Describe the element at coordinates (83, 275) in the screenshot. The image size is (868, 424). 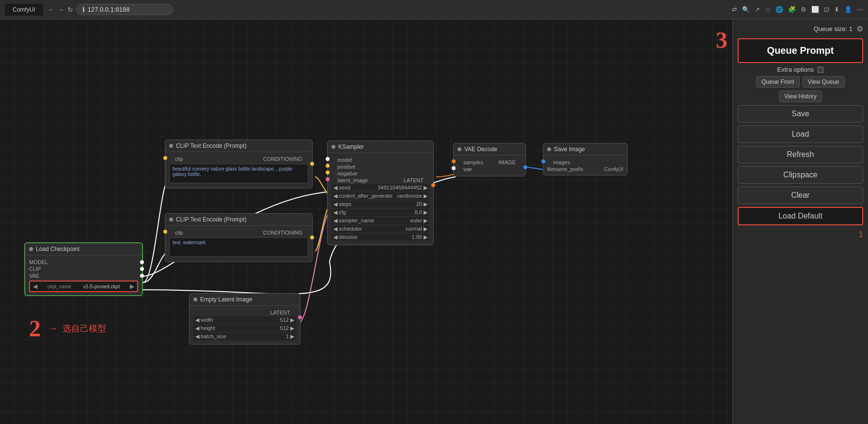
I see `node-body-load-checkpoint: MODEL CLIP VAE ◀ ckpt_name v1-5-pruned.c…` at that location.